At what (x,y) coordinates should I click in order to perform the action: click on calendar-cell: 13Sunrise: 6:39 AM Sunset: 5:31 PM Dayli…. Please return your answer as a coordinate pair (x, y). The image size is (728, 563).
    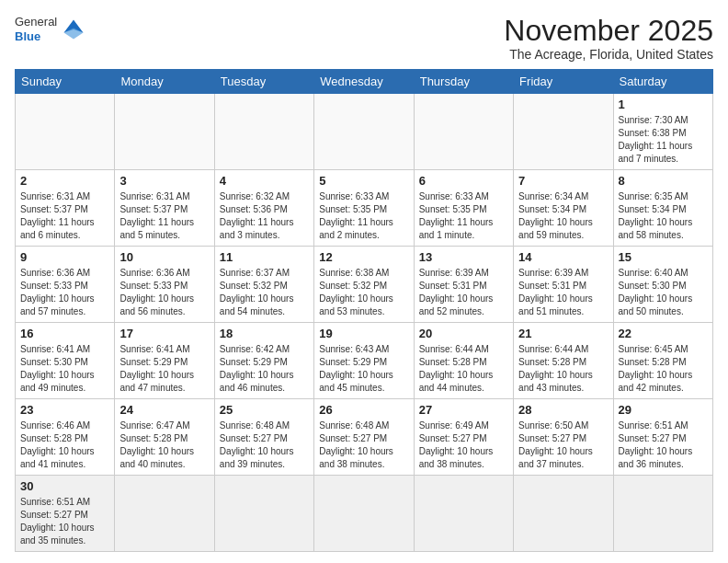
    Looking at the image, I should click on (463, 285).